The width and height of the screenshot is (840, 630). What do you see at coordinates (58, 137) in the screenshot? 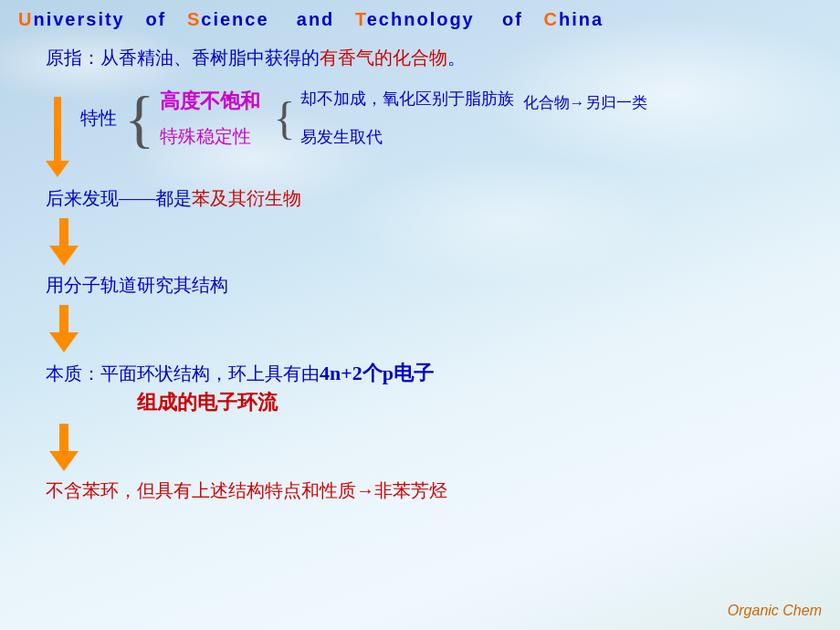
I see `texing-arrow` at bounding box center [58, 137].